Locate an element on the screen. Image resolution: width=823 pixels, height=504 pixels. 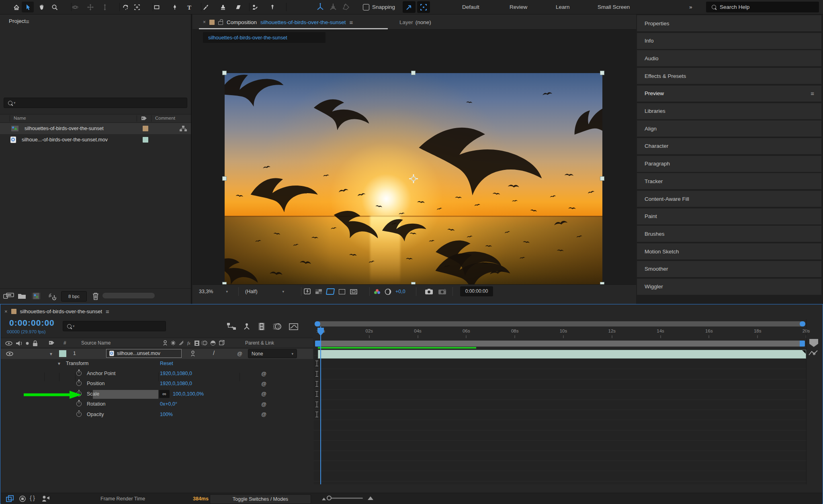
panel-tab-tracker: Tracker is located at coordinates (729, 181).